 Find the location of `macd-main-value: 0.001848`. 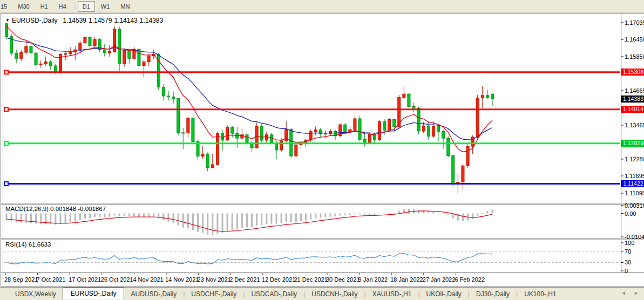

macd-main-value: 0.001848 is located at coordinates (63, 209).